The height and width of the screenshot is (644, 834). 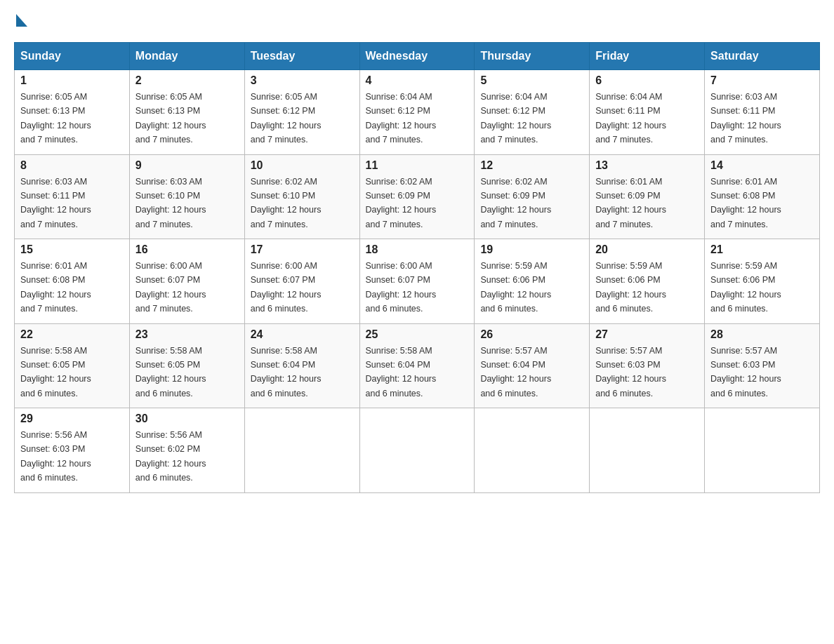 I want to click on calendar-cell: 7 Sunrise: 6:03 AMSunset: 6:11 PMDayligh…, so click(x=762, y=112).